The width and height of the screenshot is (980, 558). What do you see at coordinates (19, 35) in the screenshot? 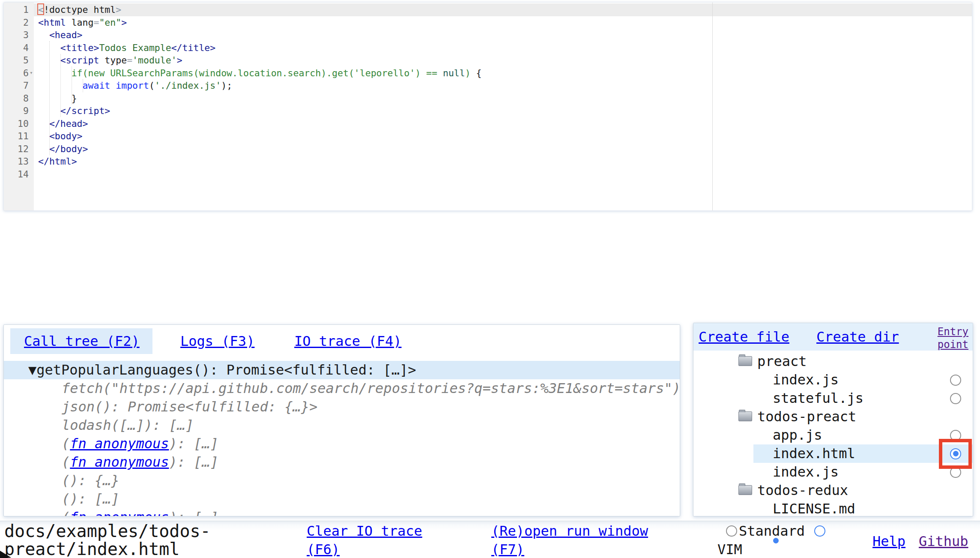
I see `line-number: 3` at bounding box center [19, 35].